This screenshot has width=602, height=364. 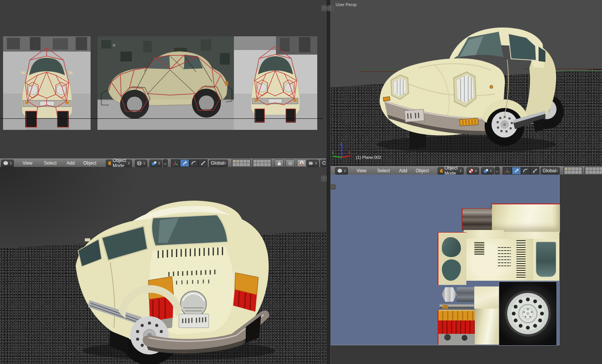 I want to click on gizmo-x-label: x, so click(x=349, y=152).